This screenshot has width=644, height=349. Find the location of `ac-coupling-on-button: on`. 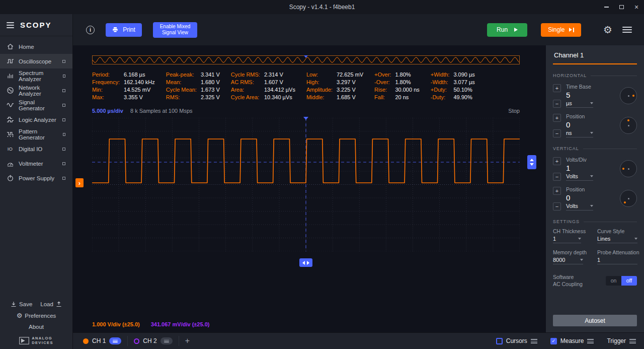

ac-coupling-on-button: on is located at coordinates (614, 281).